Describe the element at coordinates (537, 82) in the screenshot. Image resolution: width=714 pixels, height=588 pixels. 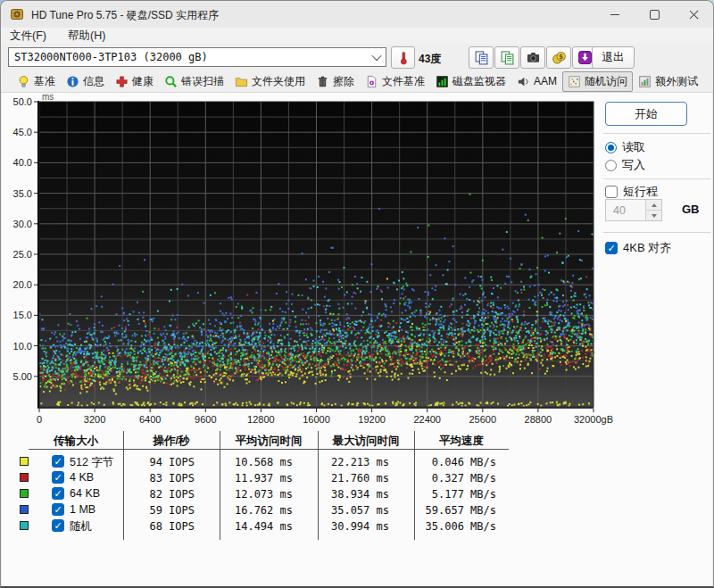
I see `tab-aam: AAM` at that location.